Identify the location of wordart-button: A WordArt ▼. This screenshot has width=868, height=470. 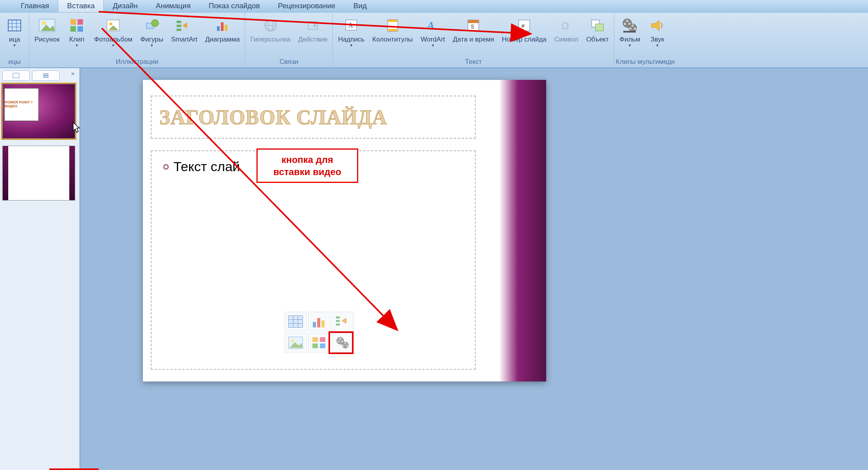
(433, 32).